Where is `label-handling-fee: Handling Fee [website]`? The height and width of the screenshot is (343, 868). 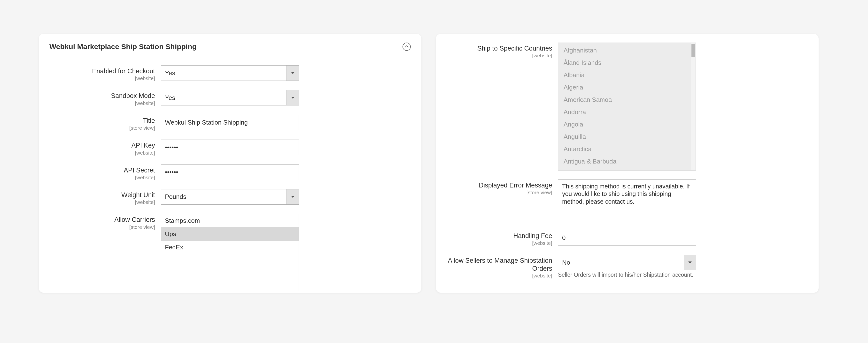
label-handling-fee: Handling Fee [website] is located at coordinates (502, 238).